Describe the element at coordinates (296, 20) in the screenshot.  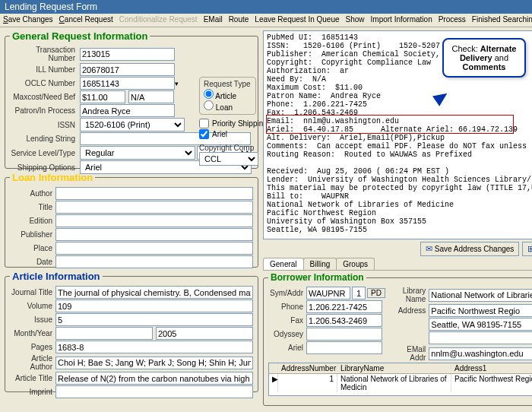
I see `menu-leave: Leave Request In Queue` at that location.